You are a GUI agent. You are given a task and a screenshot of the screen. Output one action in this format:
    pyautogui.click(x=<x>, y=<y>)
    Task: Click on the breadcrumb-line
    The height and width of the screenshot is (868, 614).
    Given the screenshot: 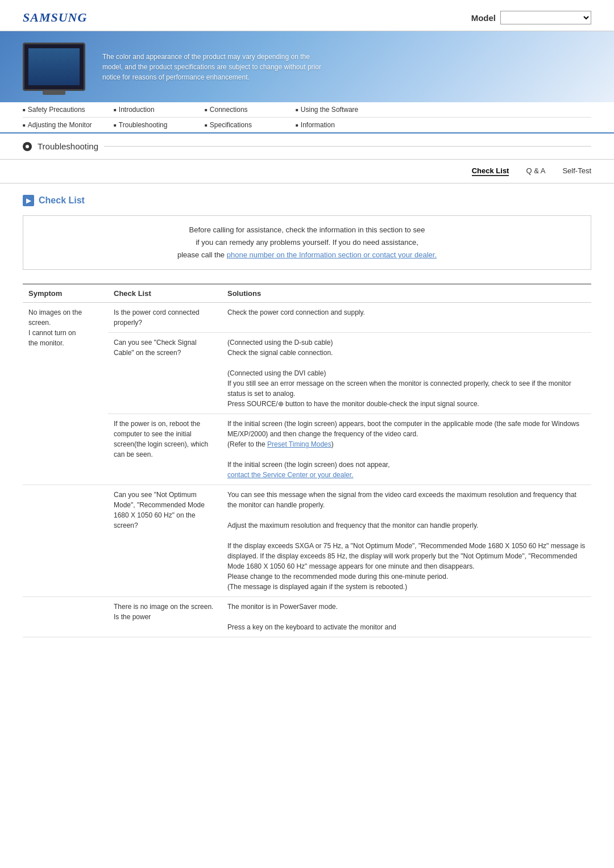 What is the action you would take?
    pyautogui.click(x=348, y=147)
    